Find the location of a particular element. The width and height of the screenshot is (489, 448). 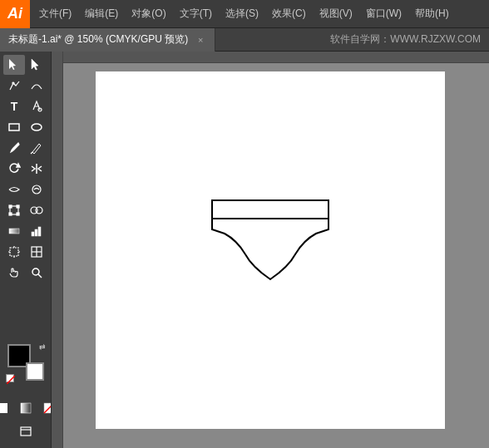

color-mode-gradient is located at coordinates (26, 408).